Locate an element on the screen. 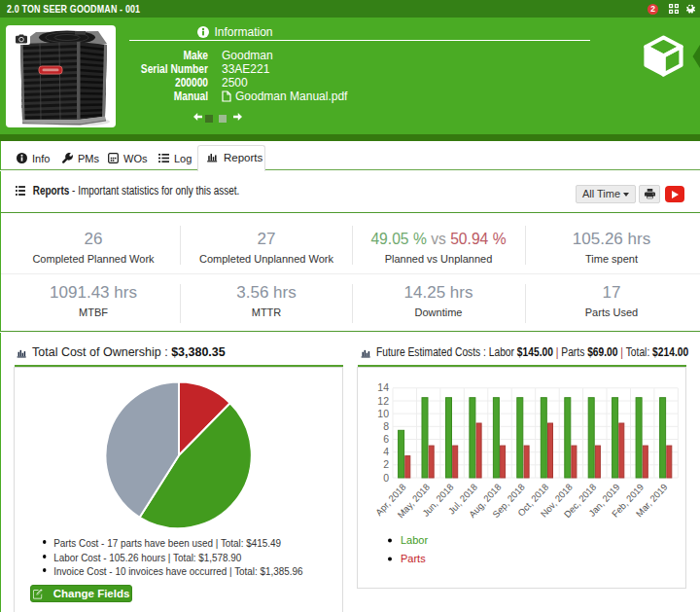  svg-text: 10 is located at coordinates (383, 414).